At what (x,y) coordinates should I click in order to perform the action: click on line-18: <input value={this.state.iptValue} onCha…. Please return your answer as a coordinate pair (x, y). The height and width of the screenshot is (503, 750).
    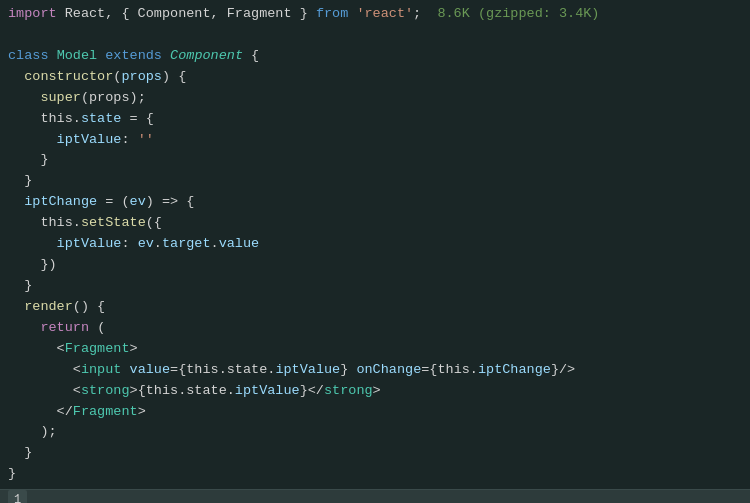
    Looking at the image, I should click on (375, 370).